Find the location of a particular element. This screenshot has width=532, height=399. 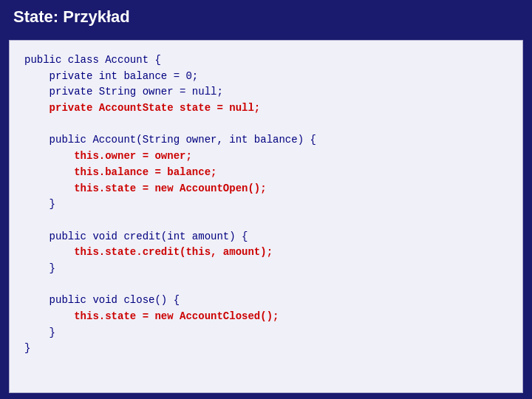

code-line: this.state = new AccountOpen(); is located at coordinates (266, 189).